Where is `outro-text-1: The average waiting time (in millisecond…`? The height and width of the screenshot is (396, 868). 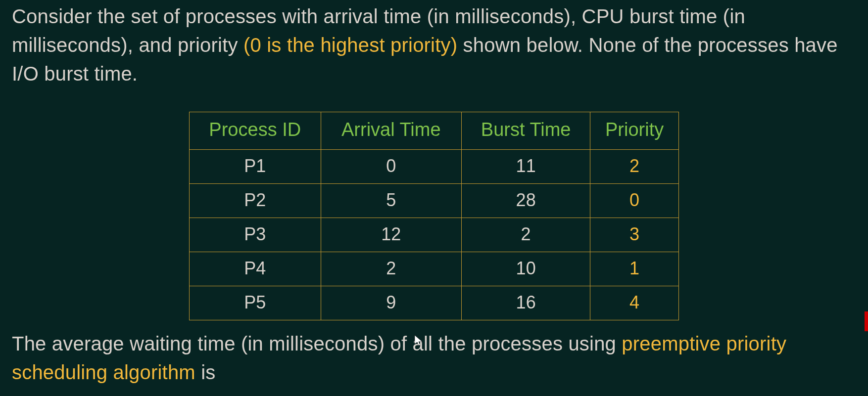
outro-text-1: The average waiting time (in millisecond… is located at coordinates (317, 344).